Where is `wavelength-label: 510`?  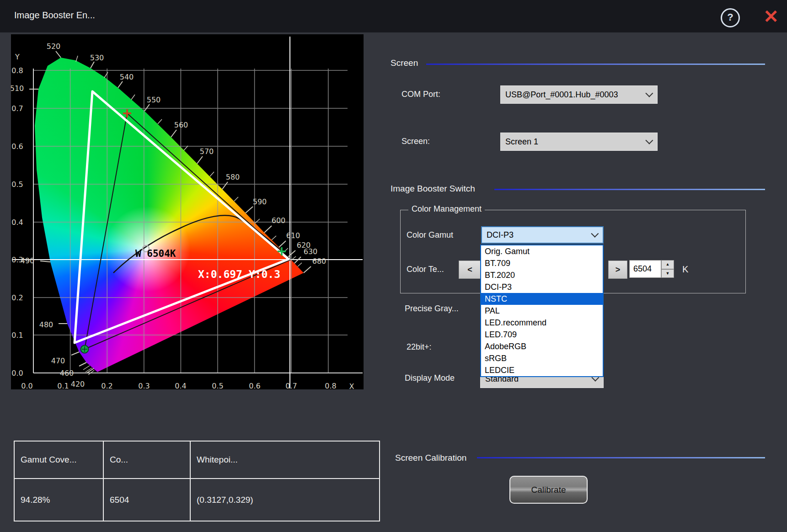 wavelength-label: 510 is located at coordinates (17, 89).